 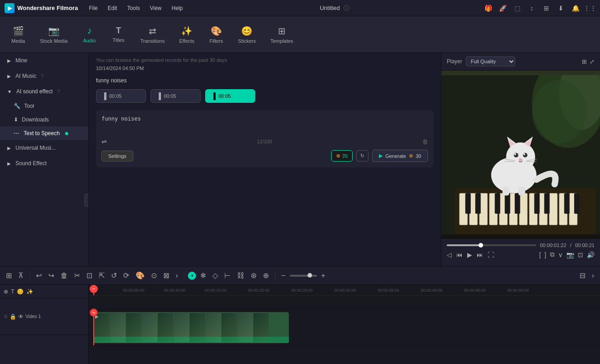 I want to click on playhead-handle: ✂, so click(x=94, y=289).